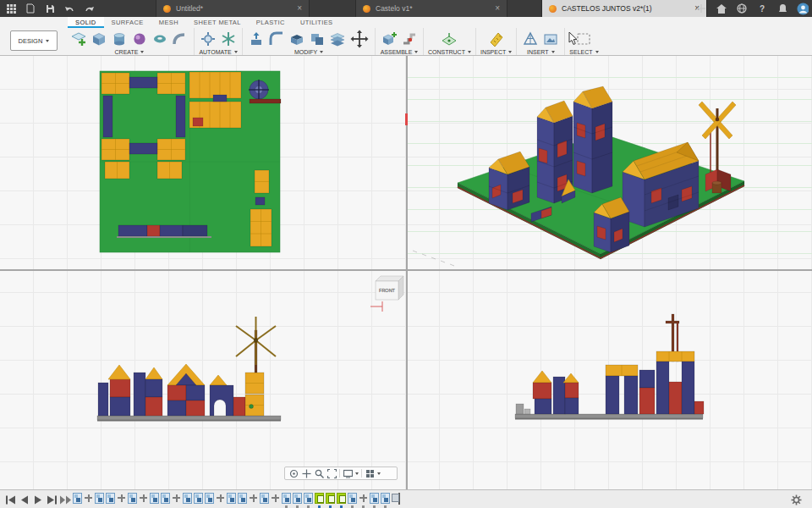 The height and width of the screenshot is (508, 812). Describe the element at coordinates (65, 500) in the screenshot. I see `timeline-go-to-end-button` at that location.